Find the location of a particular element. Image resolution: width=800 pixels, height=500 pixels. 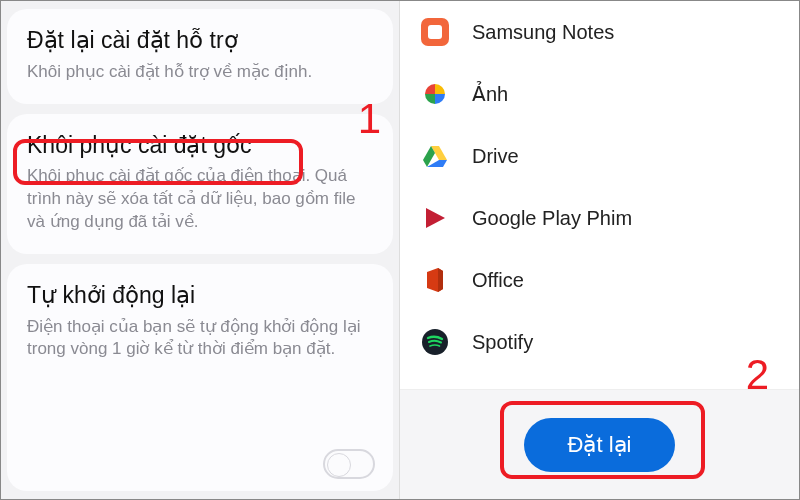

app-name: Office is located at coordinates (498, 280).